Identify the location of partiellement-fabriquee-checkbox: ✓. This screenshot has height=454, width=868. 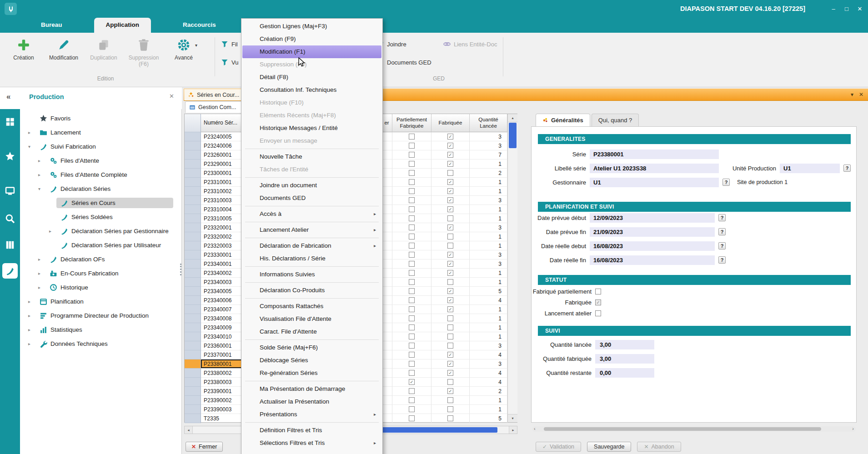
(412, 382).